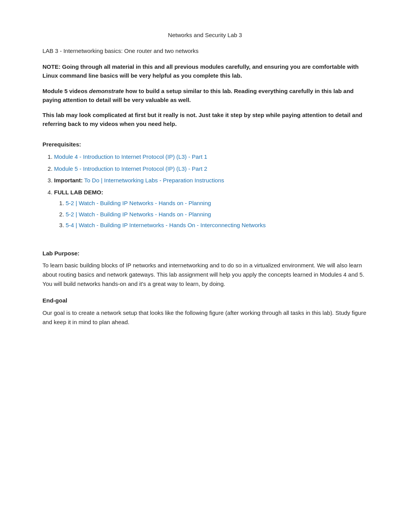 The width and height of the screenshot is (410, 532). What do you see at coordinates (130, 168) in the screenshot?
I see `module5-link: Module 5 - Introduction to Internet Prot…` at bounding box center [130, 168].